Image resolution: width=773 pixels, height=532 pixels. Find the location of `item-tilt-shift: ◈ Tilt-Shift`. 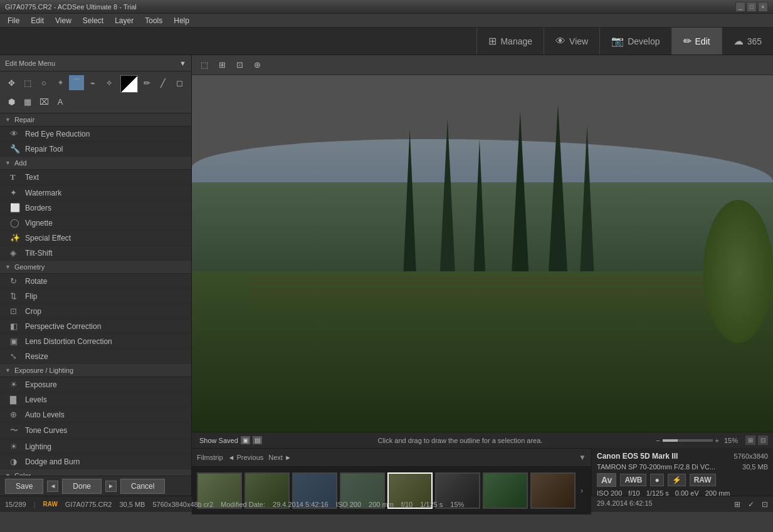

item-tilt-shift: ◈ Tilt-Shift is located at coordinates (95, 253).